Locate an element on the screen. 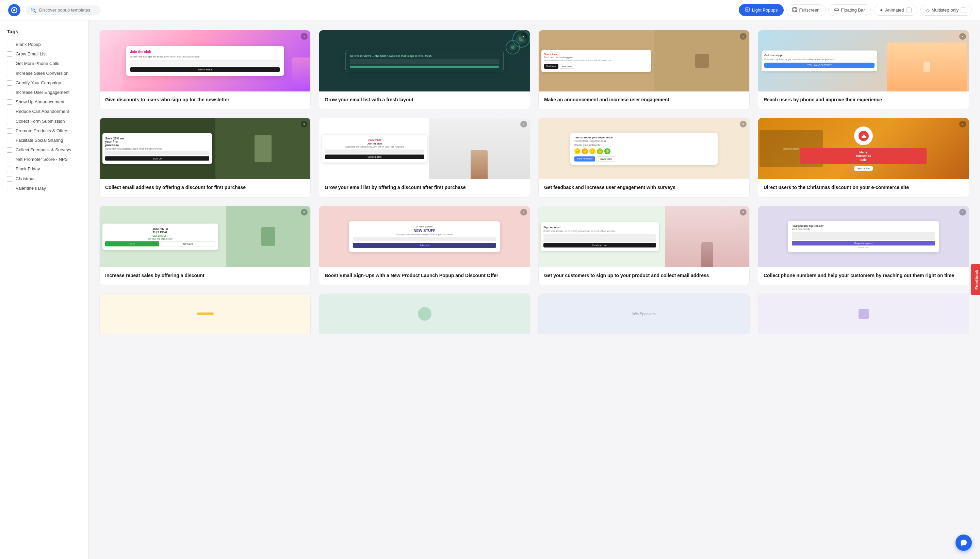 The width and height of the screenshot is (980, 559). tag-checkbox-grow-email-list is located at coordinates (10, 54).